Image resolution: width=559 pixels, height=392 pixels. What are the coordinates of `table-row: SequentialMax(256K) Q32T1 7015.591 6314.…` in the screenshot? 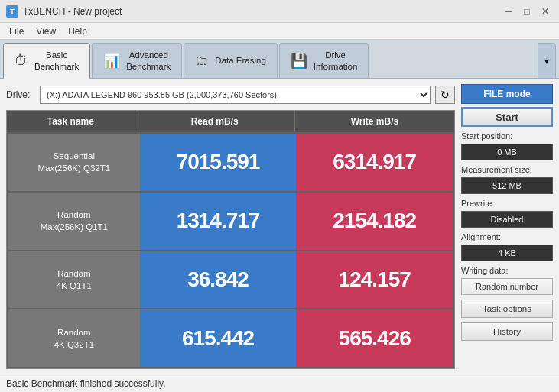 It's located at (231, 162).